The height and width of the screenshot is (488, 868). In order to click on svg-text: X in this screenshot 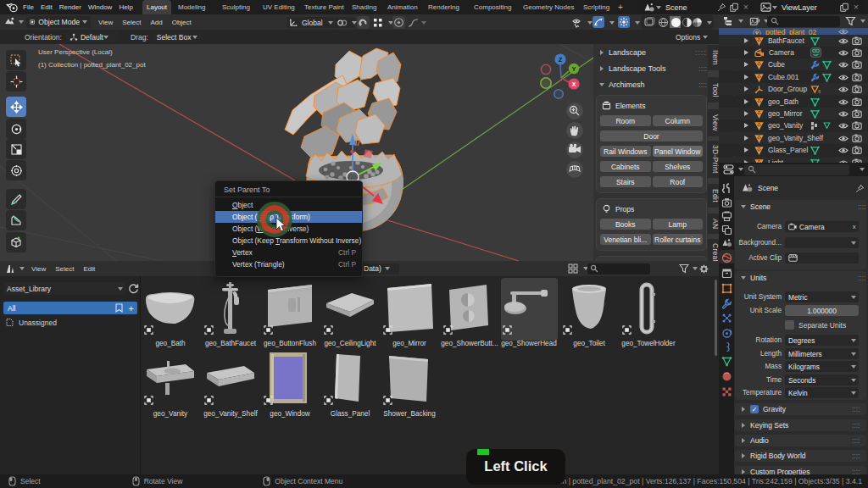, I will do `click(573, 85)`.